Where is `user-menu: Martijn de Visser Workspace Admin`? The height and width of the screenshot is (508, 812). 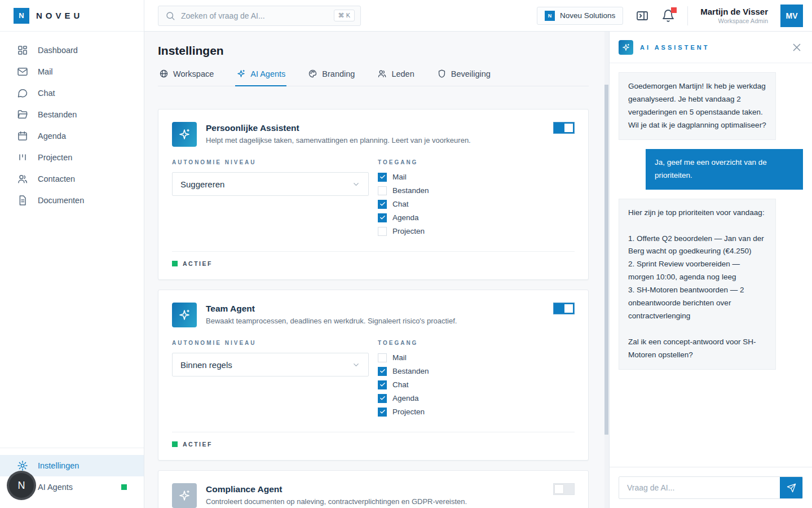 user-menu: Martijn de Visser Workspace Admin is located at coordinates (734, 16).